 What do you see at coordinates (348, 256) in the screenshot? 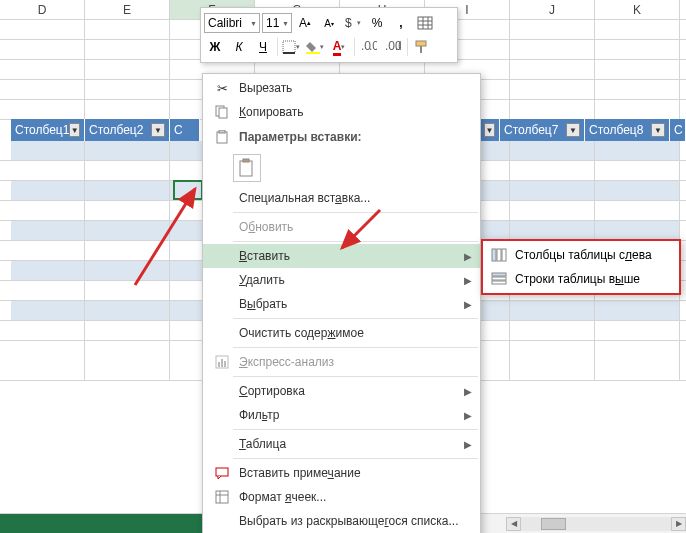
I see `menu-label: Вставить` at bounding box center [348, 256].